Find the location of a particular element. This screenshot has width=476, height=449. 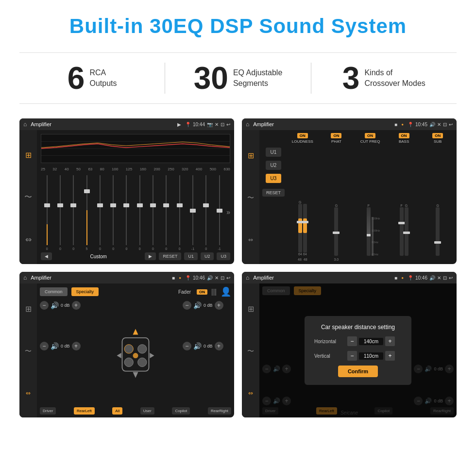

fader-sidebar: ⊞ 〜 ⇔ is located at coordinates (28, 350).